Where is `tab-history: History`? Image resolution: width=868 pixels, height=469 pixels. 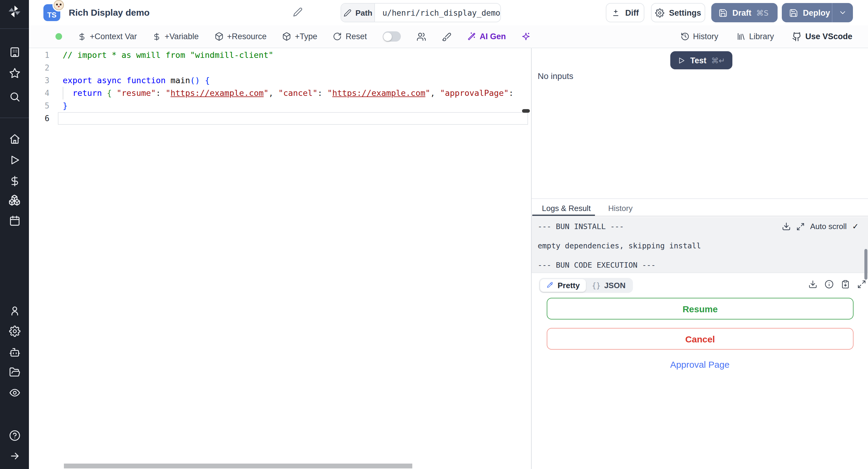 tab-history: History is located at coordinates (620, 208).